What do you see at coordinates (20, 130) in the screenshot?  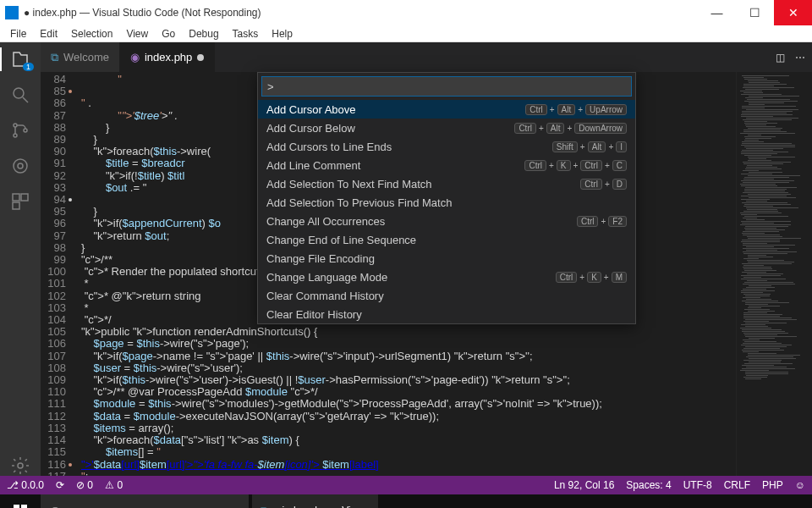 I see `source-control-icon` at bounding box center [20, 130].